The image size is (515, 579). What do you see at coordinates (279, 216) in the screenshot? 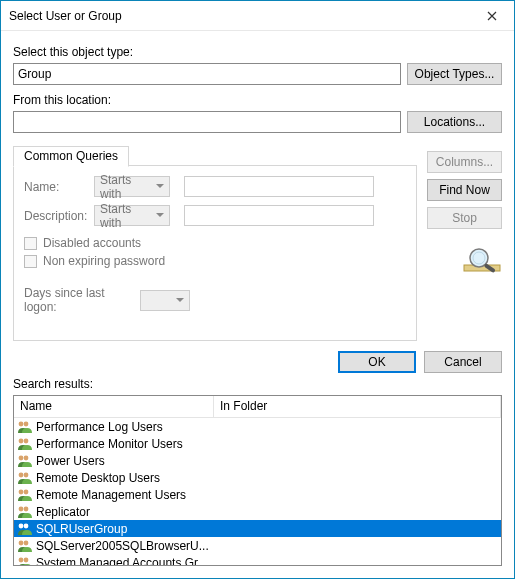
I see `description-input` at bounding box center [279, 216].